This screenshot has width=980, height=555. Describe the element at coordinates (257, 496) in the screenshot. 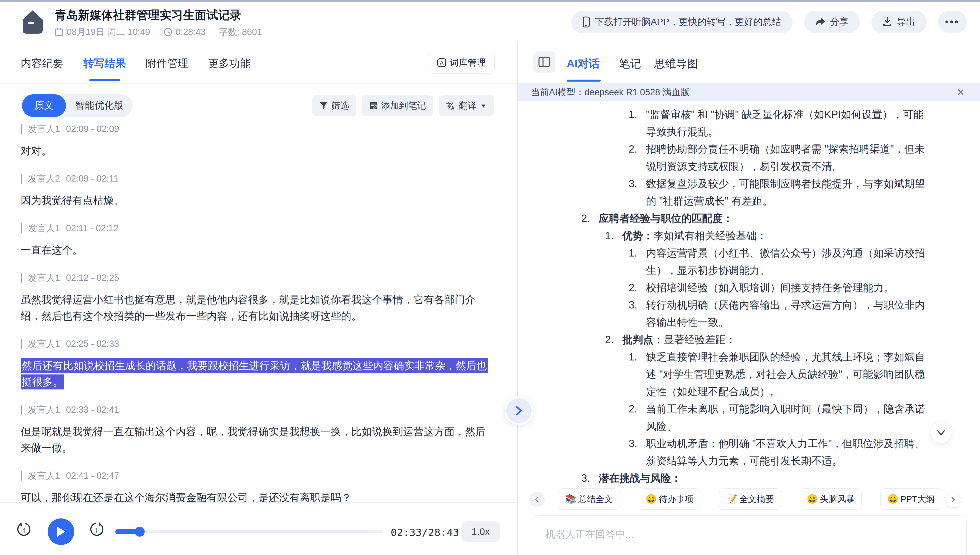

I see `transcript-text: 可以，那你现在还是在这个海尔消费金融有限公司，是还没有离职是吗？` at that location.